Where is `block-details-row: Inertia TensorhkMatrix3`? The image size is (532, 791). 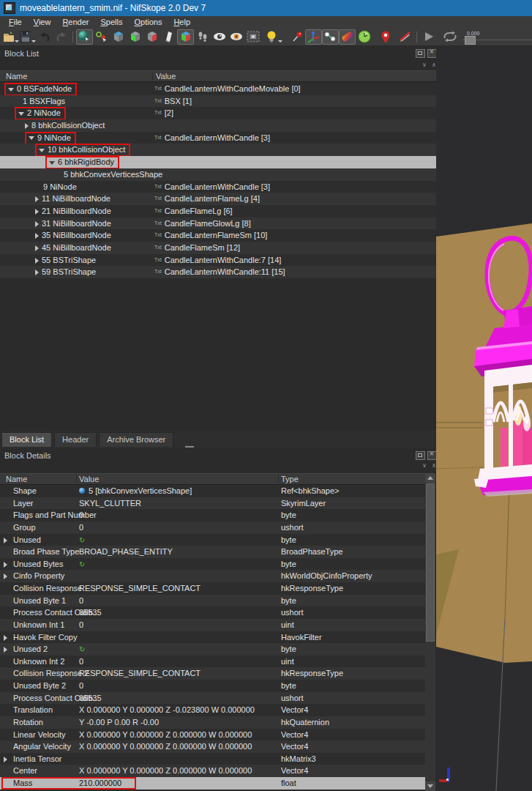 block-details-row: Inertia TensorhkMatrix3 is located at coordinates (212, 759).